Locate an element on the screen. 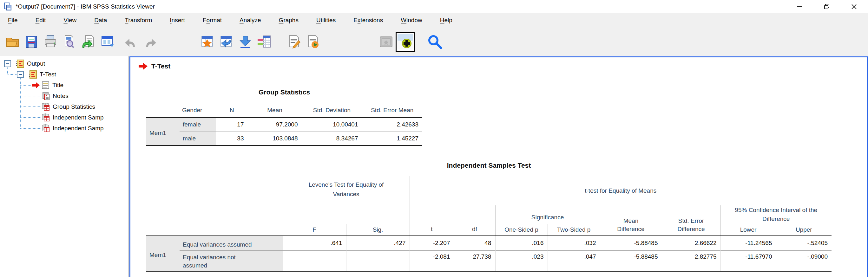 The width and height of the screenshot is (868, 277). cell-lower: -11.24565 is located at coordinates (748, 243).